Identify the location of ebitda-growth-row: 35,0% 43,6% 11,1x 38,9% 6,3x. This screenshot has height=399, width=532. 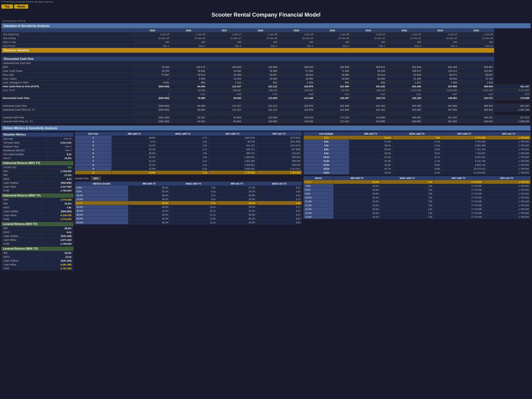
(188, 215).